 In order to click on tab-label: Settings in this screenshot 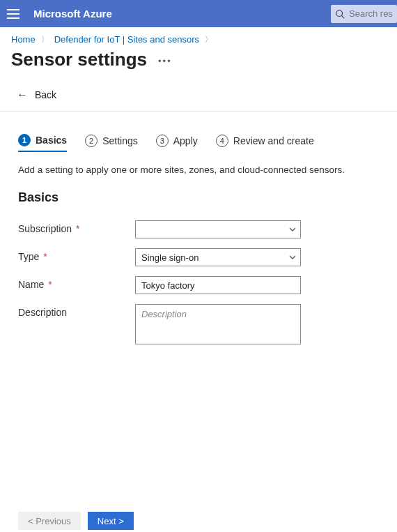, I will do `click(120, 141)`.